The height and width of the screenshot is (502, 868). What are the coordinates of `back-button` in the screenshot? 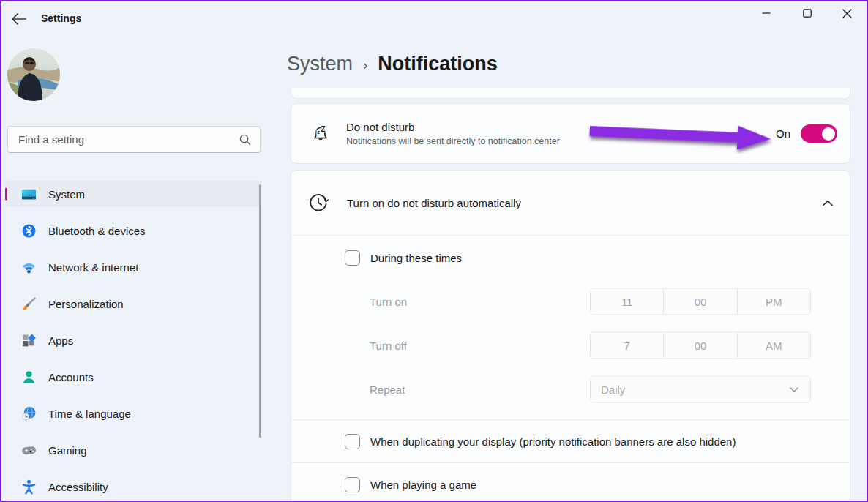 It's located at (20, 20).